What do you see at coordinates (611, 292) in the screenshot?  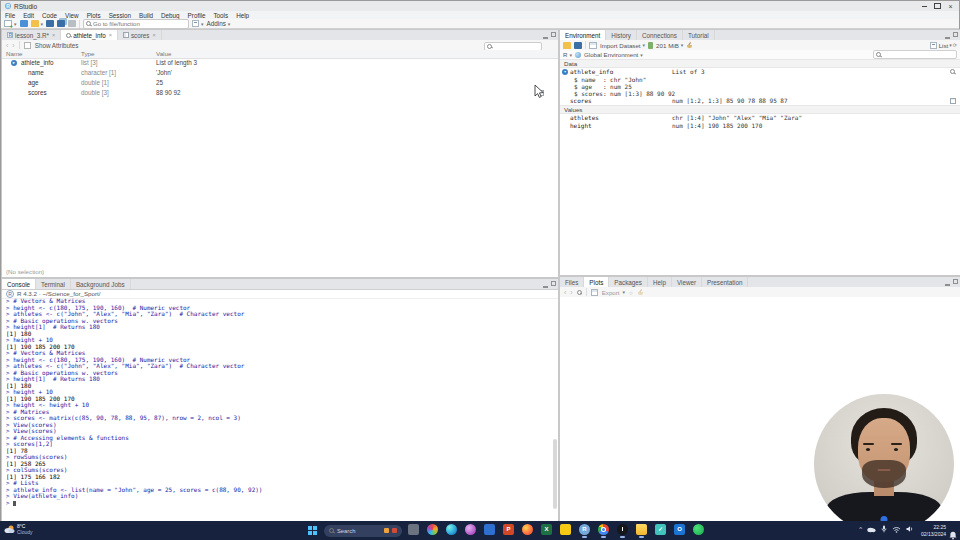 I see `export-label: Export` at bounding box center [611, 292].